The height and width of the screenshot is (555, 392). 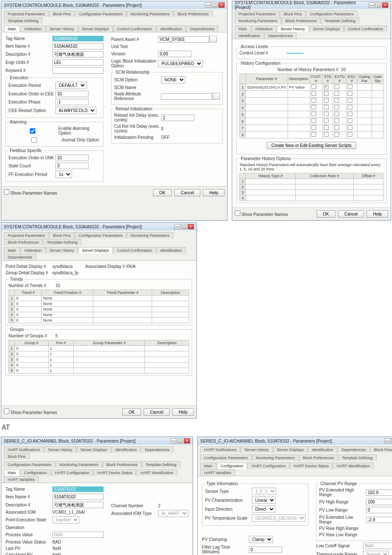 I want to click on table-row: 50None, so click(x=99, y=320).